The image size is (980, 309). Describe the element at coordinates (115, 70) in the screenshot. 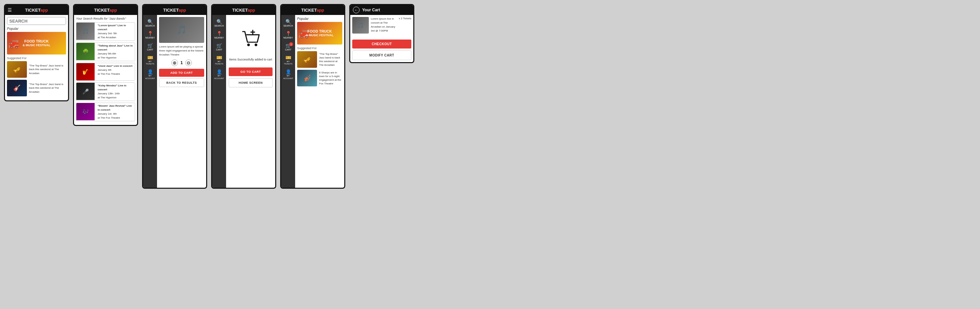

I see `result-dates-3: January 4th` at that location.